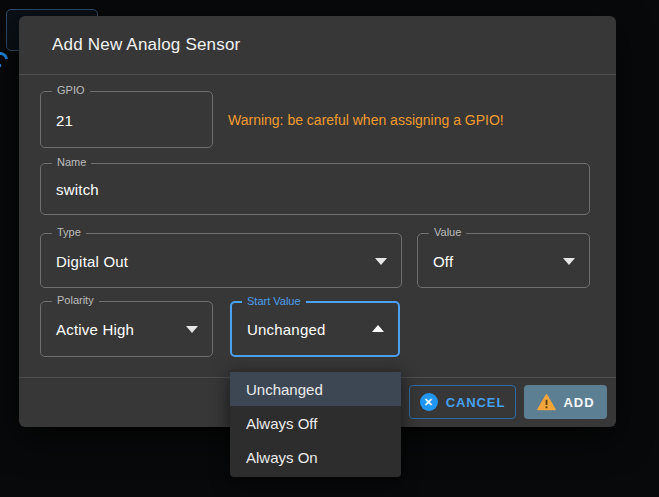 The width and height of the screenshot is (659, 497). I want to click on value-label: Value, so click(448, 232).